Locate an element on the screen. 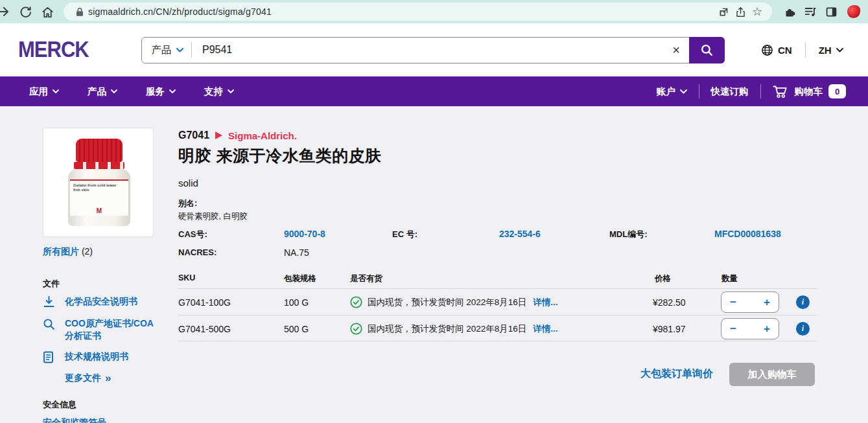  product-form: solid is located at coordinates (188, 183).